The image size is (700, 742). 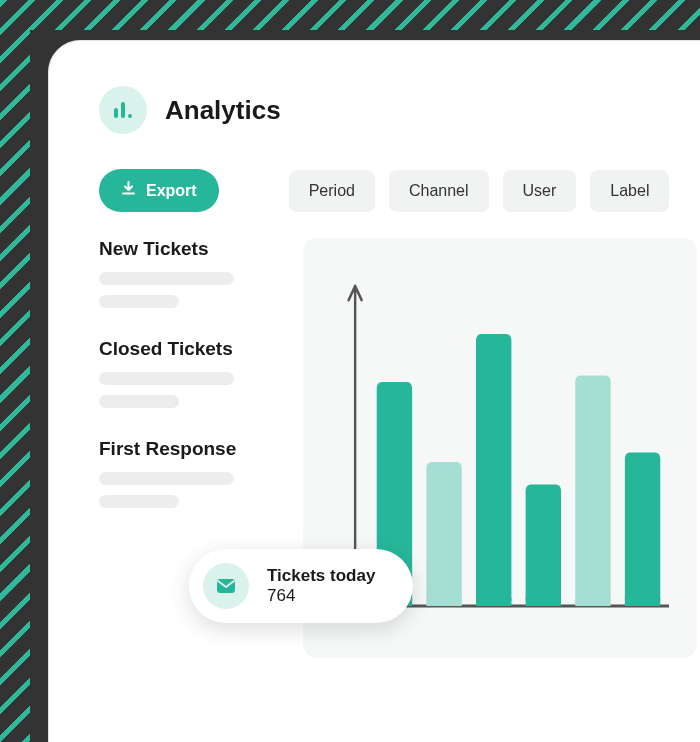 I want to click on filter-row: Period Channel User Label, so click(x=480, y=191).